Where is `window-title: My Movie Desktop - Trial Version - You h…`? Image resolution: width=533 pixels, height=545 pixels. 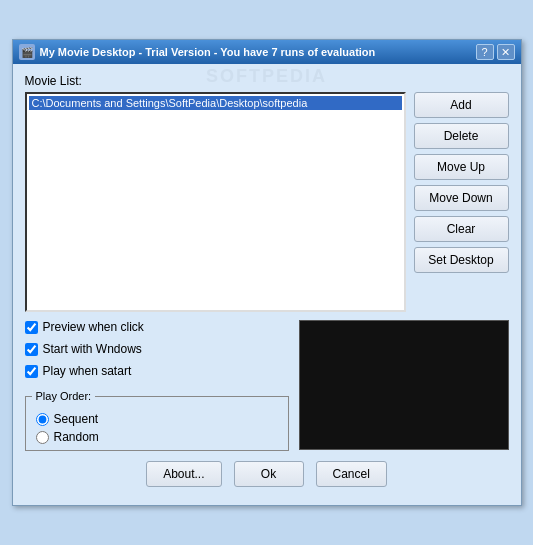
window-title: My Movie Desktop - Trial Version - You h… is located at coordinates (208, 52).